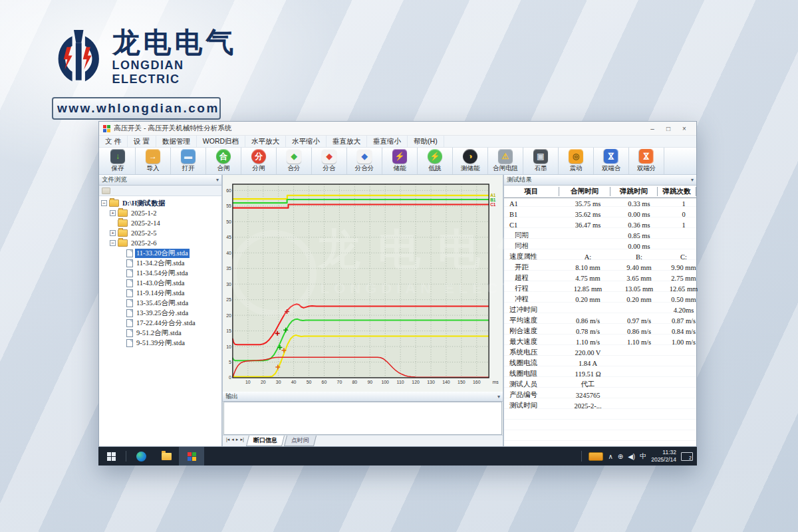  Describe the element at coordinates (229, 299) in the screenshot. I see `svg-text: 25` at that location.